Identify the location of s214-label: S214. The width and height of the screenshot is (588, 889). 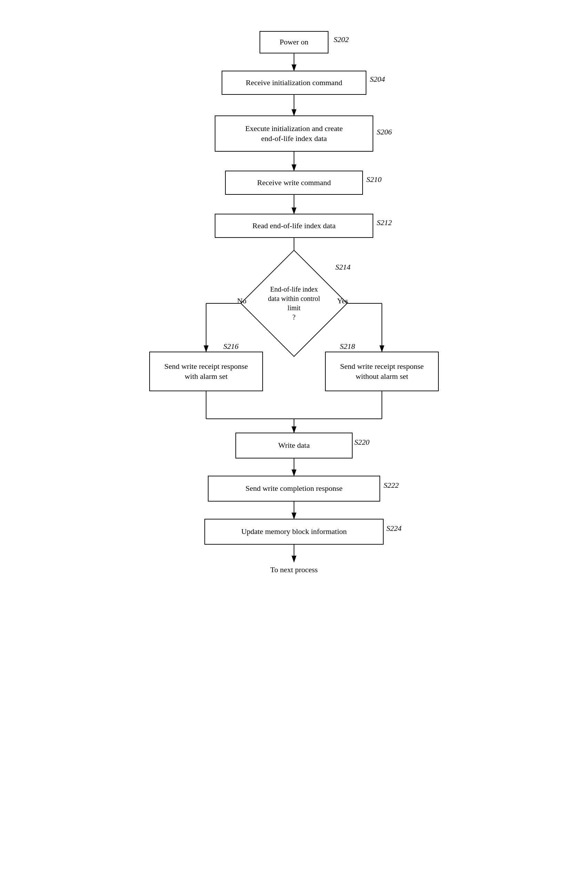
(343, 267).